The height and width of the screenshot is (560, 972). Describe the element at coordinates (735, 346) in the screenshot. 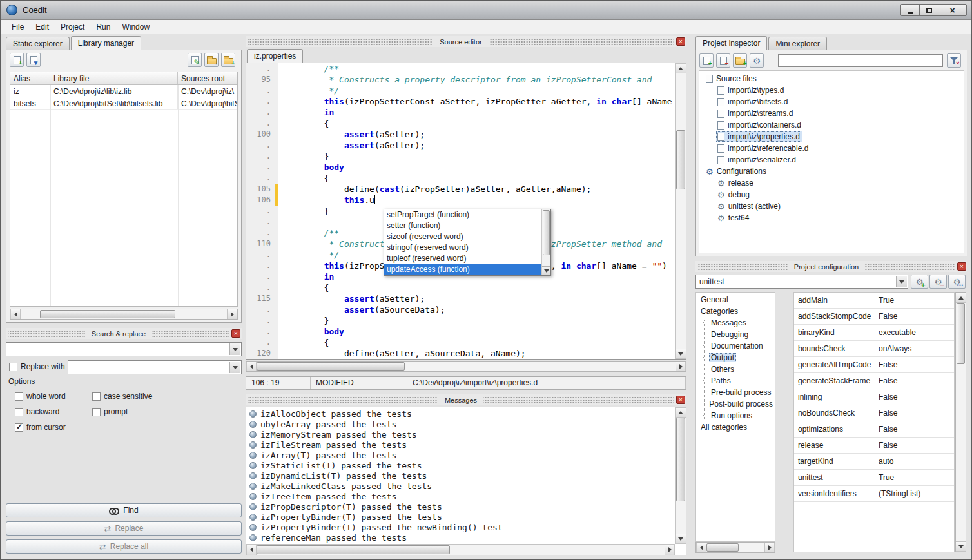

I see `category-item-documentation: Documentation` at that location.